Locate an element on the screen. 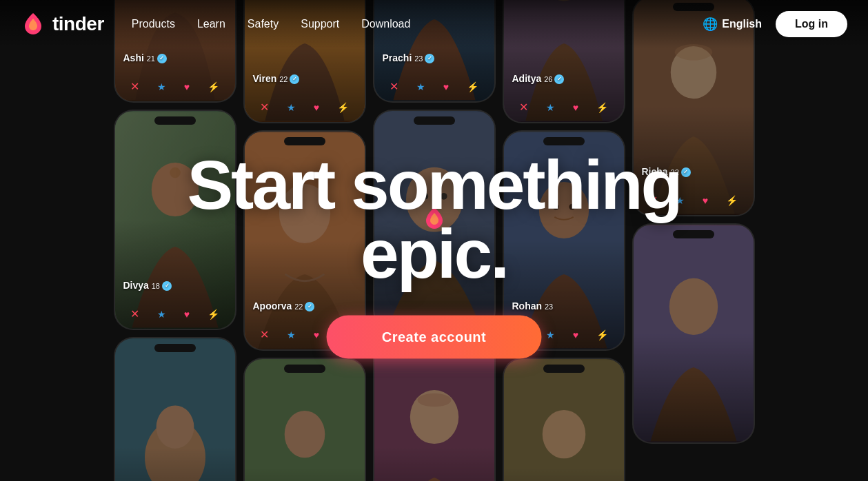 Image resolution: width=868 pixels, height=481 pixels. nav-safety: Safety is located at coordinates (263, 24).